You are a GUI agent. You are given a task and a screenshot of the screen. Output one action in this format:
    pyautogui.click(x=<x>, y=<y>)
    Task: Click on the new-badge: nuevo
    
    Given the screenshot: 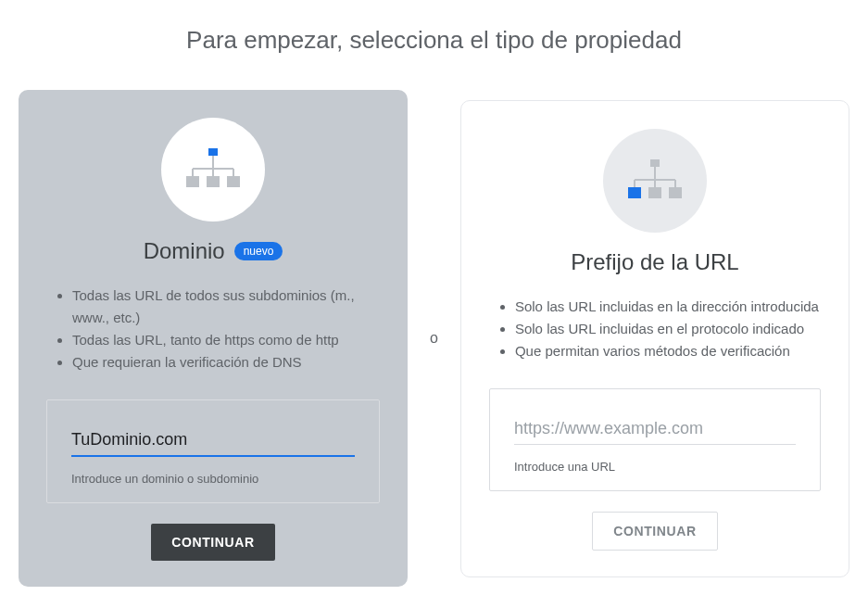 What is the action you would take?
    pyautogui.click(x=259, y=251)
    